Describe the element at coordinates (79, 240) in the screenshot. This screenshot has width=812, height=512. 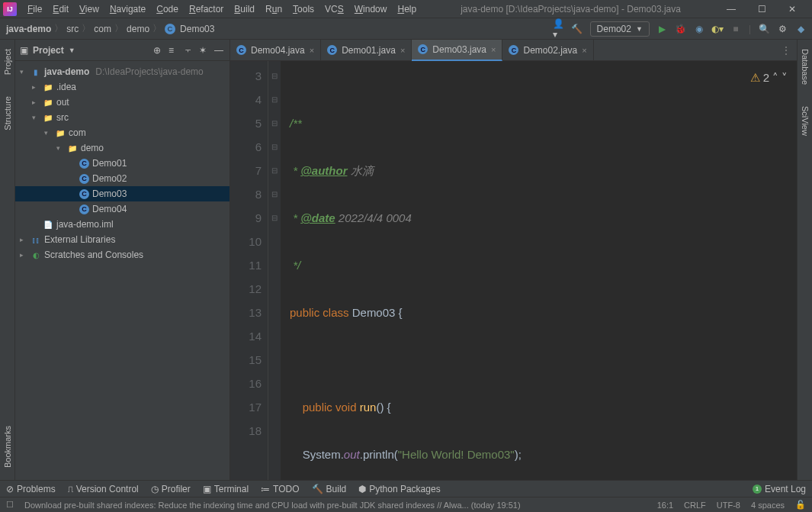
I see `tree-label: External Libraries` at that location.